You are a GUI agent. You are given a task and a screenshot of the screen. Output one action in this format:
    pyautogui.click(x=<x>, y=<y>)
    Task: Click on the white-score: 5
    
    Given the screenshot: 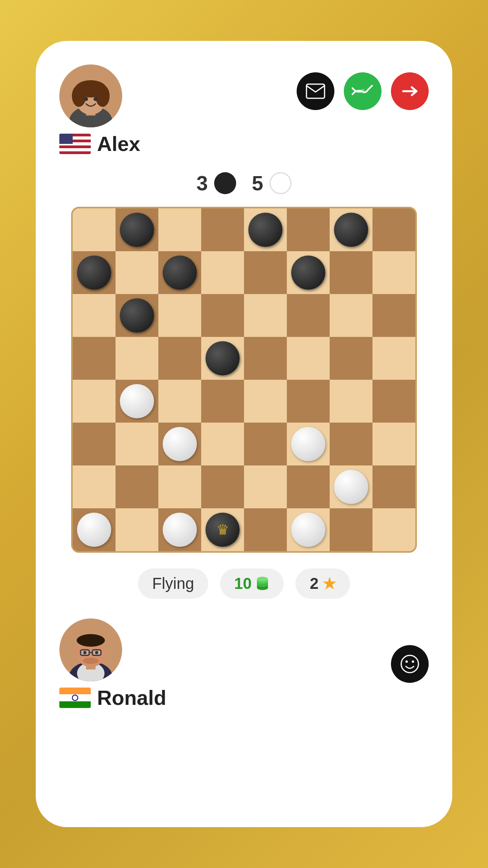 What is the action you would take?
    pyautogui.click(x=272, y=183)
    